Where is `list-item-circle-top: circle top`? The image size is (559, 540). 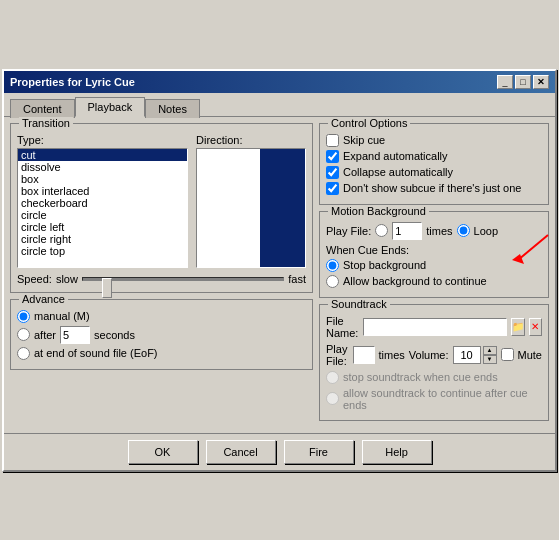
list-item-circle-top: circle top is located at coordinates (102, 251).